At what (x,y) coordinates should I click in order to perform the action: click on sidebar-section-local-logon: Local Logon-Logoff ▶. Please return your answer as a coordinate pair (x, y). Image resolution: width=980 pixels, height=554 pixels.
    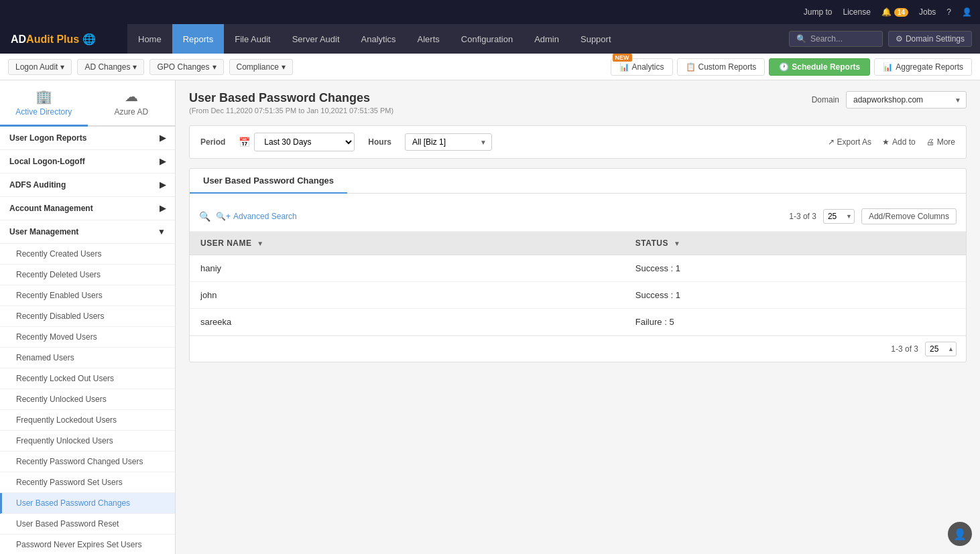
    Looking at the image, I should click on (87, 162).